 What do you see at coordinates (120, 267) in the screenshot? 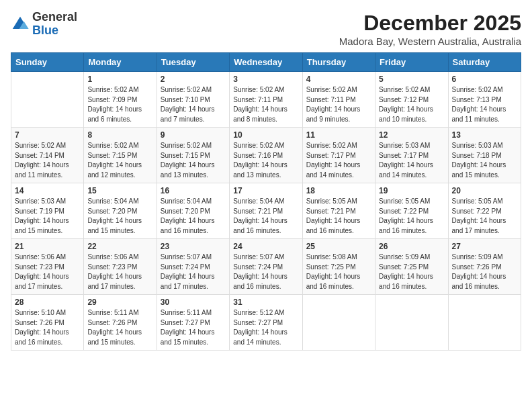
I see `calendar-cell: 22Sunrise: 5:06 AM Sunset: 7:23 PM Dayli…` at bounding box center [120, 267].